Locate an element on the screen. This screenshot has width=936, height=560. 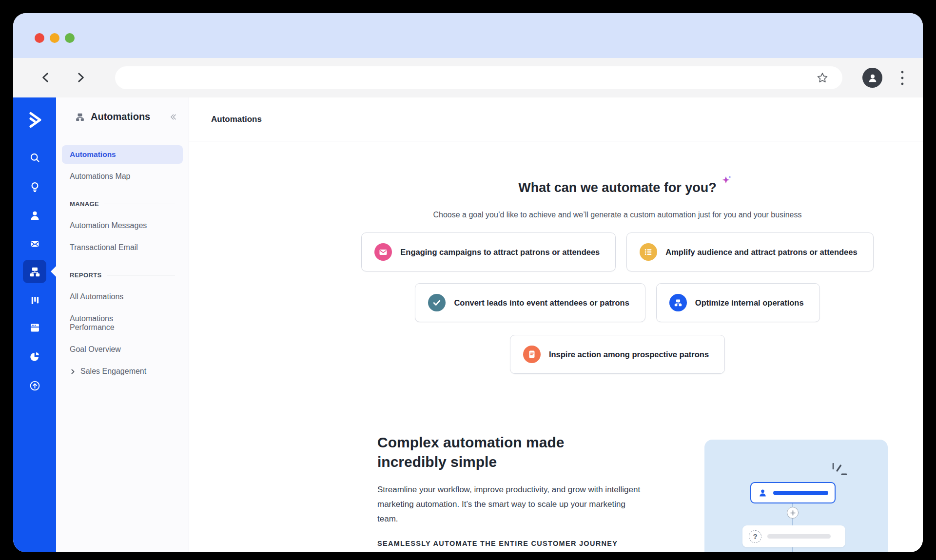
pie-chart-icon is located at coordinates (35, 357).